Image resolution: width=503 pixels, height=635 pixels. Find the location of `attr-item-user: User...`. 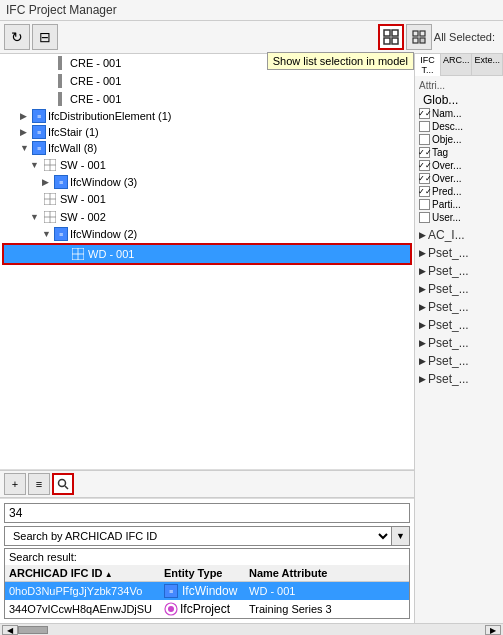

attr-item-user: User... is located at coordinates (459, 218).